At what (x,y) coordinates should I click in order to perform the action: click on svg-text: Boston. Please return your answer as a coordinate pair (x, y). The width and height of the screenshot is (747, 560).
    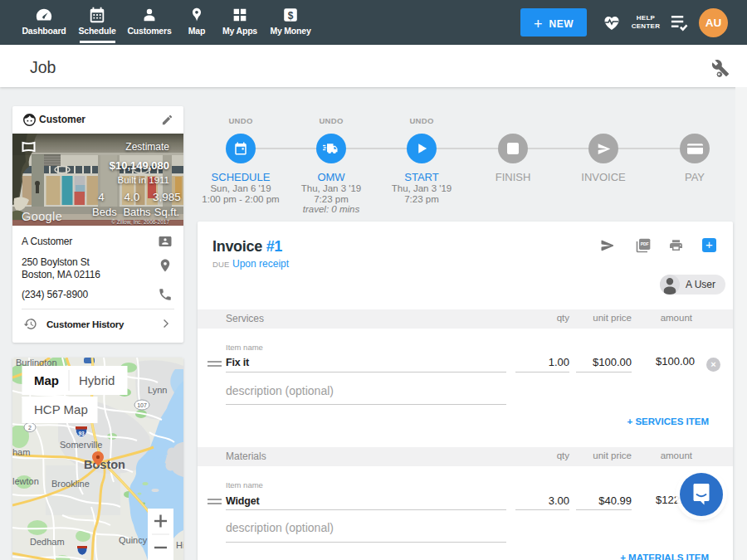
    Looking at the image, I should click on (105, 465).